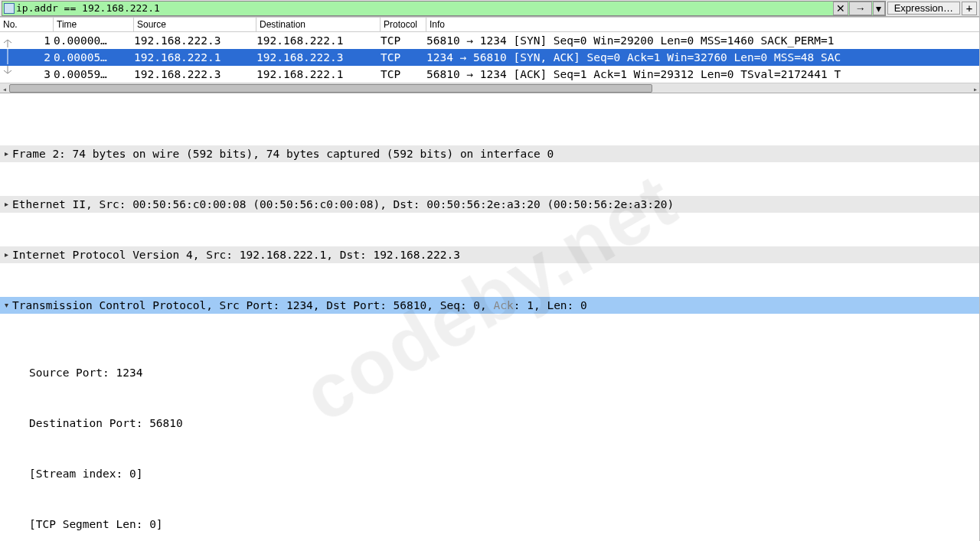  Describe the element at coordinates (841, 8) in the screenshot. I see `clear-filter-button: ✕` at that location.